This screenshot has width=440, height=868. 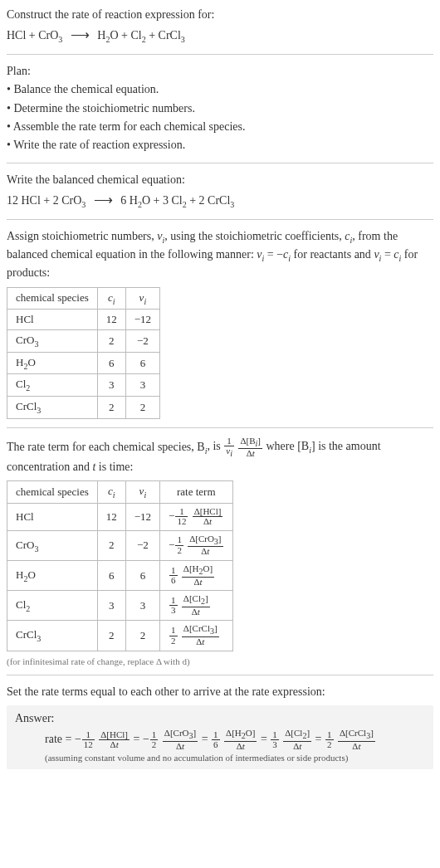 What do you see at coordinates (220, 108) in the screenshot?
I see `plan-section: Plan: • Balance the chemical equation. •…` at bounding box center [220, 108].